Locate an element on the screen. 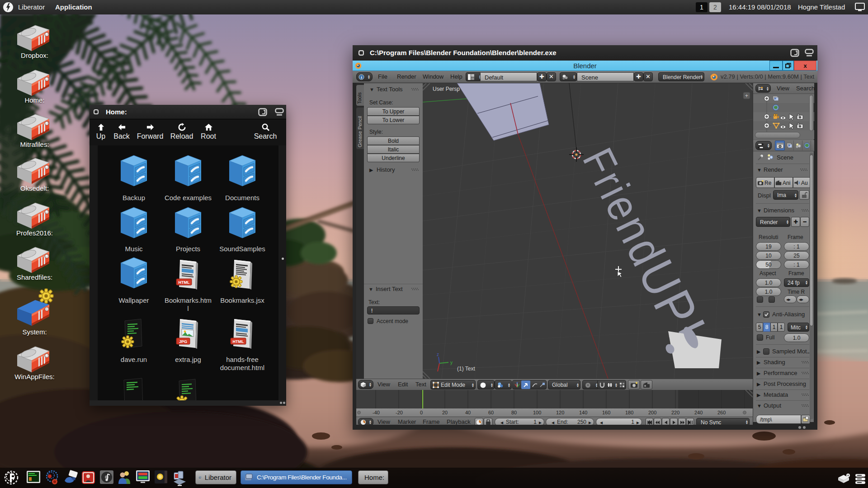  svg-text: (1) Text is located at coordinates (466, 369).